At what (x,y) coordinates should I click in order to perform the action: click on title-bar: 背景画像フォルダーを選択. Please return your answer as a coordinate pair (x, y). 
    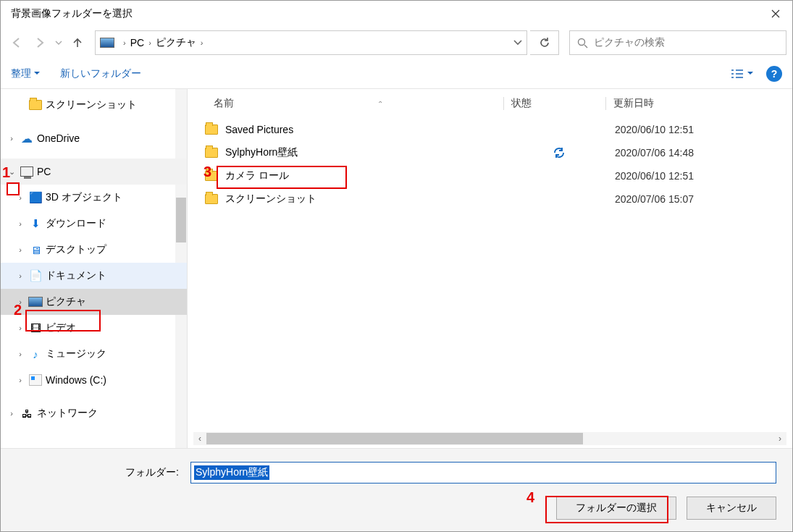
    Looking at the image, I should click on (397, 14).